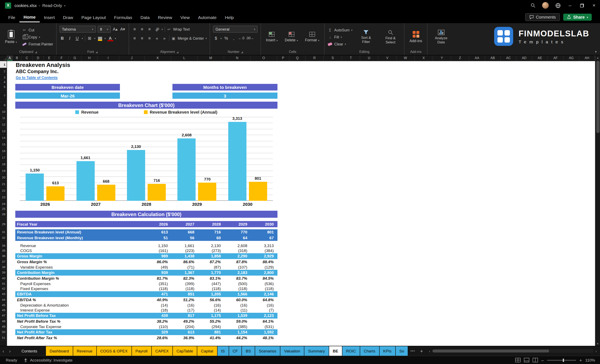 The image size is (600, 364). I want to click on scroll-up-arrow: ▲, so click(598, 58).